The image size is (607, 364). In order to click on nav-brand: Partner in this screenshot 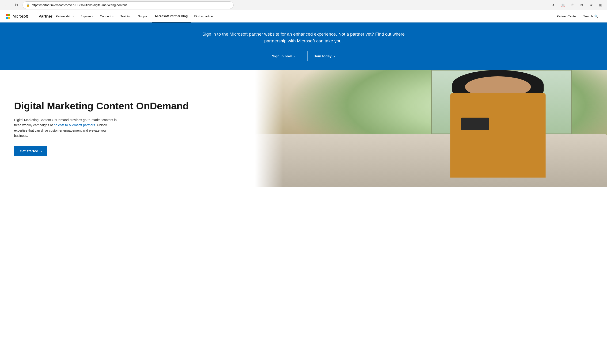, I will do `click(46, 16)`.